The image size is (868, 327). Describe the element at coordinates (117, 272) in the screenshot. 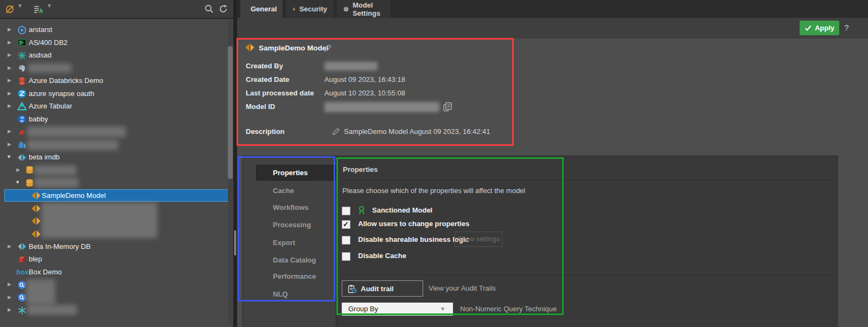

I see `tree-item: box Box Demo` at that location.